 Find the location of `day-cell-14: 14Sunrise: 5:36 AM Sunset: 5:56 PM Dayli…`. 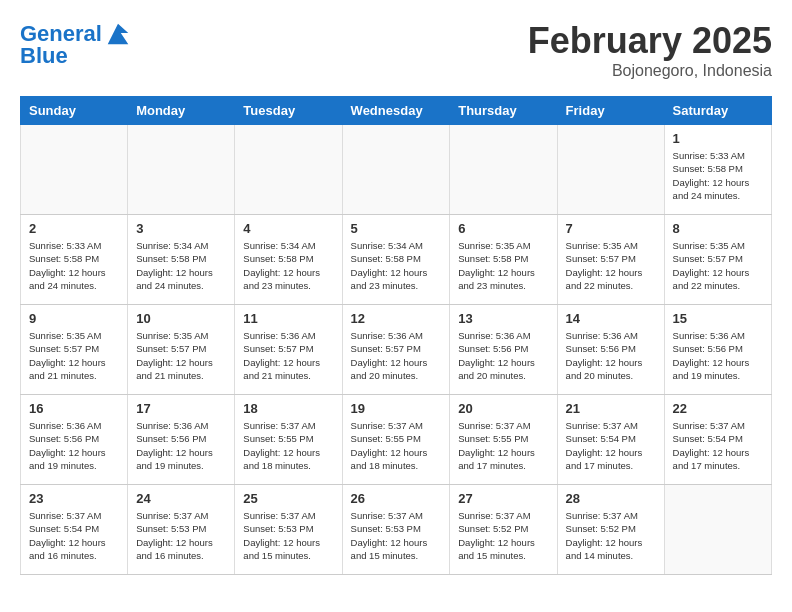

day-cell-14: 14Sunrise: 5:36 AM Sunset: 5:56 PM Dayli… is located at coordinates (610, 350).